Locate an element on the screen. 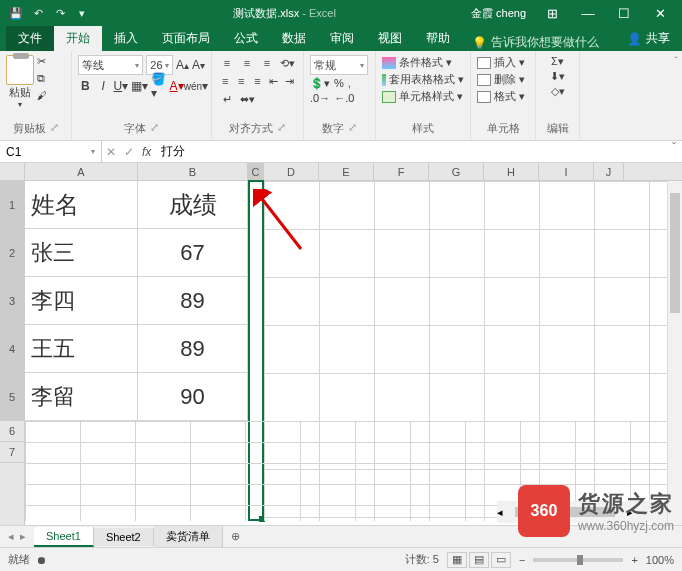  save-icon: 💾 is located at coordinates (16, 13).